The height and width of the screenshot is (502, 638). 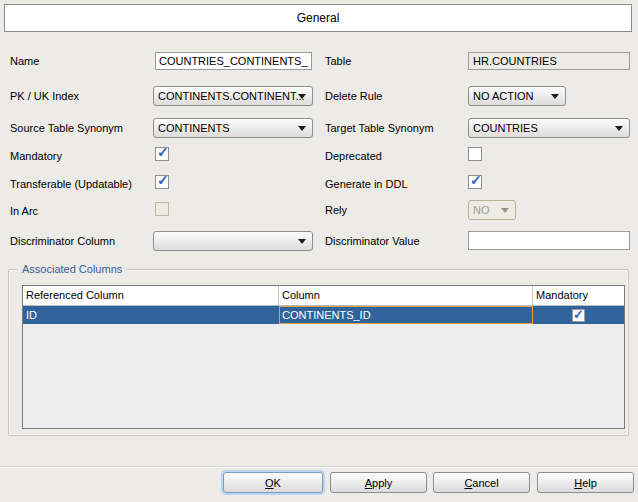 I want to click on mandatory-cell-checkbox, so click(x=578, y=316).